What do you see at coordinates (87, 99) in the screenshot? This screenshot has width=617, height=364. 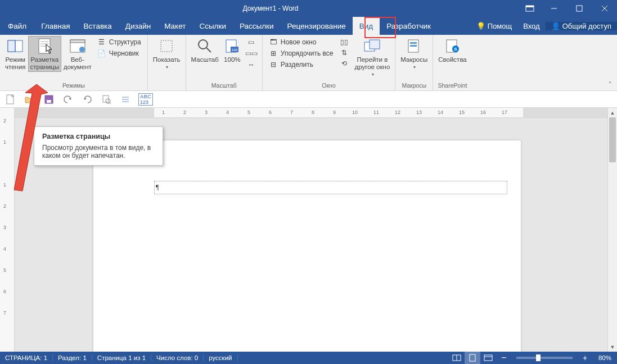 I see `qat-redo` at bounding box center [87, 99].